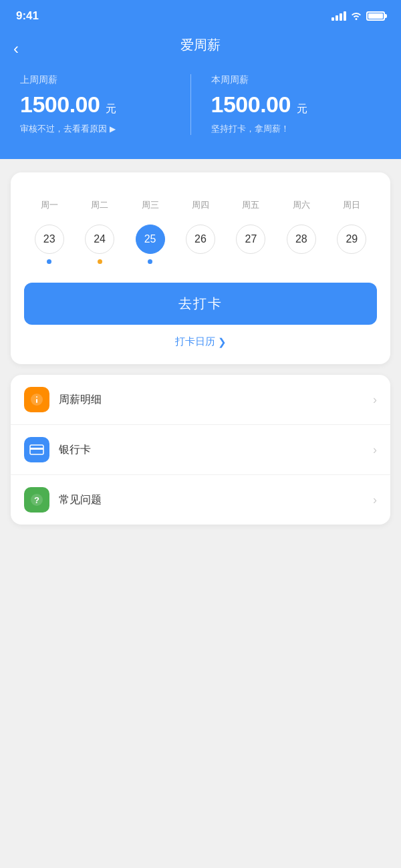 This screenshot has height=868, width=401. What do you see at coordinates (200, 114) in the screenshot?
I see `salary-banner: 上周周薪 1500.00 元 审核不过，去看看原因 ▶ 本周周薪 1500.00…` at bounding box center [200, 114].